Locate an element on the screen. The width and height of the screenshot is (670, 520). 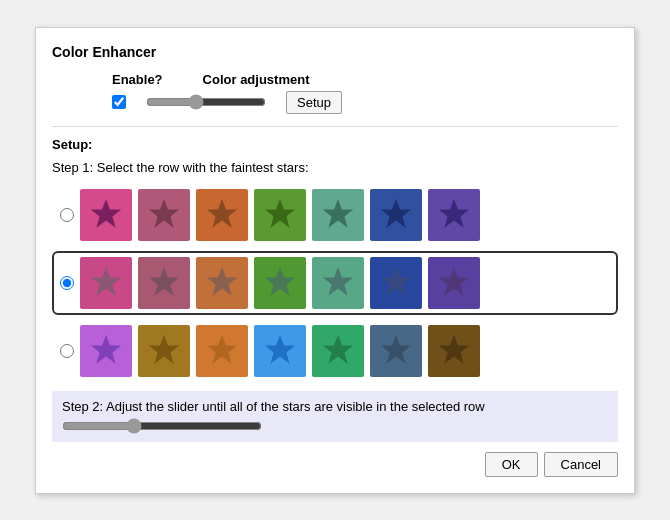
star-cell-r0-s2 is located at coordinates (222, 215).